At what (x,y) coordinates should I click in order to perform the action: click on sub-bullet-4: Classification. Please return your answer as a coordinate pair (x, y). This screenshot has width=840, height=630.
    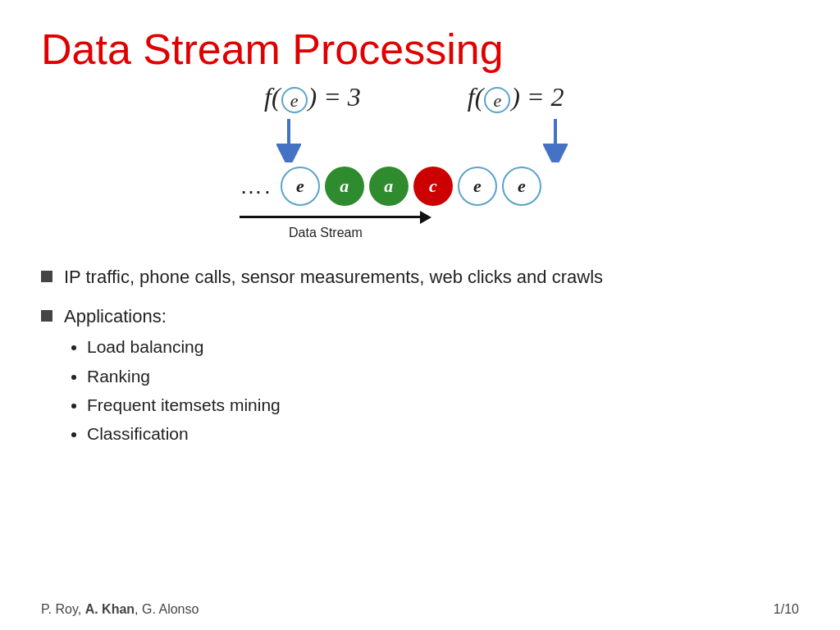
    Looking at the image, I should click on (184, 433).